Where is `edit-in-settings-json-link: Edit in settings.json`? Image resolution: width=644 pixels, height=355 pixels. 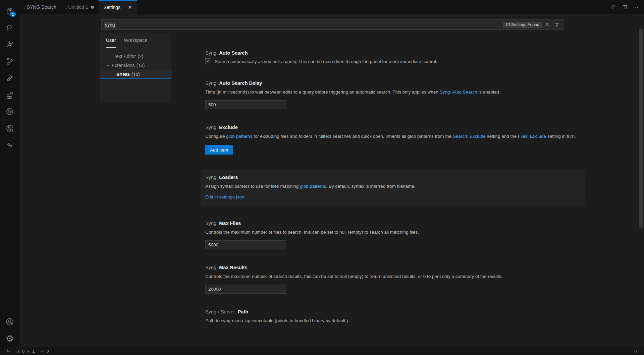 edit-in-settings-json-link: Edit in settings.json is located at coordinates (225, 197).